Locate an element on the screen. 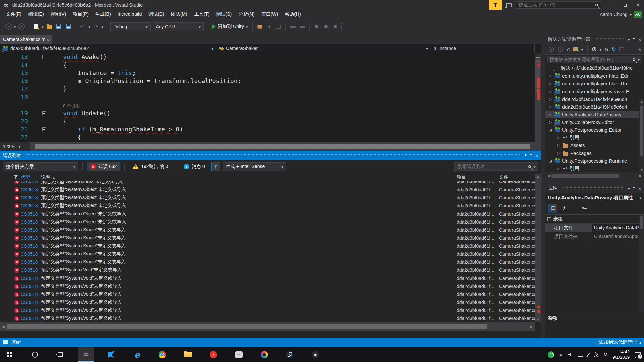  window-position-caret-icon is located at coordinates (629, 188).